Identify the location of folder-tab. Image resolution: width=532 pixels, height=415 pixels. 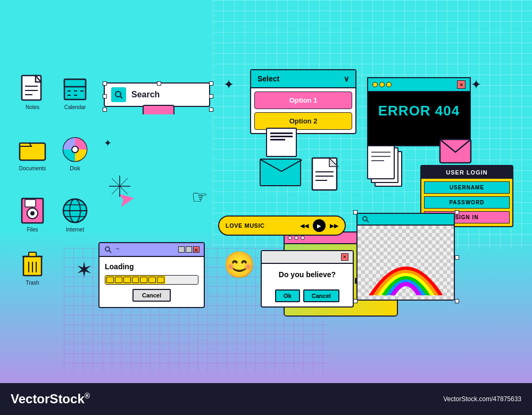
(159, 110).